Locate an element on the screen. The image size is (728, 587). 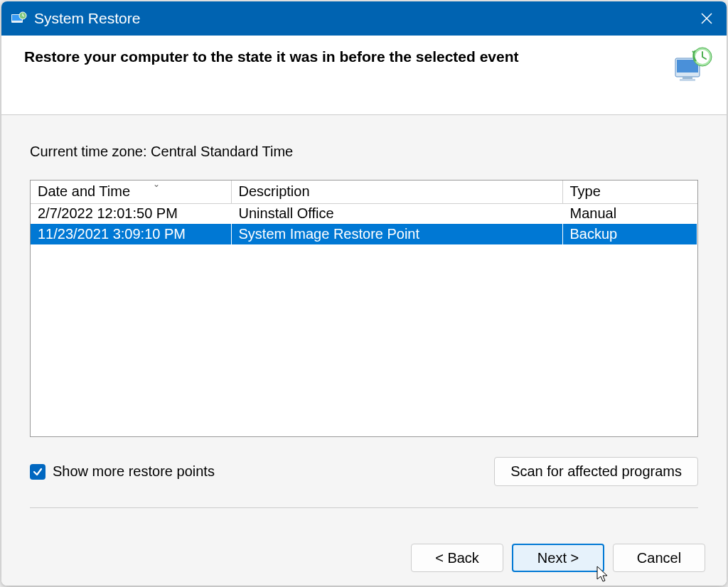
options-row: Show more restore points Scan for affect… is located at coordinates (364, 472).